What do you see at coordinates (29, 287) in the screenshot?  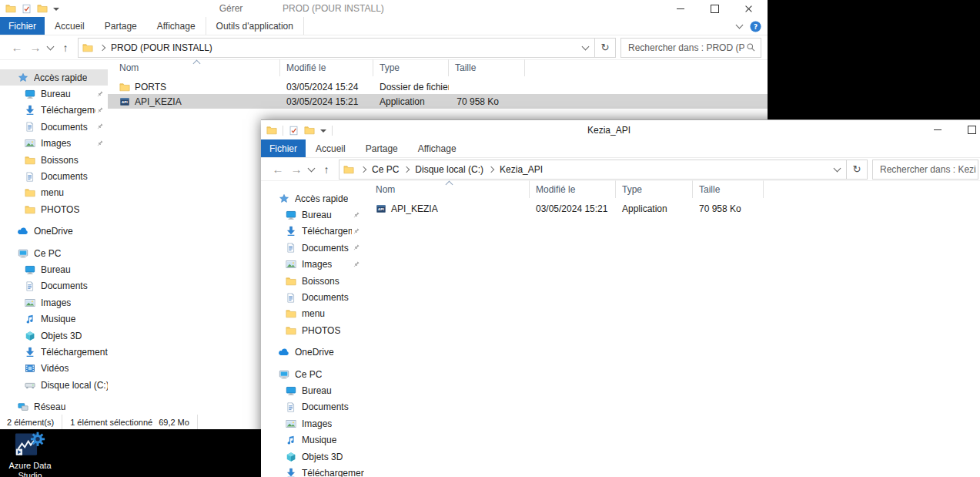 I see `document-icon` at bounding box center [29, 287].